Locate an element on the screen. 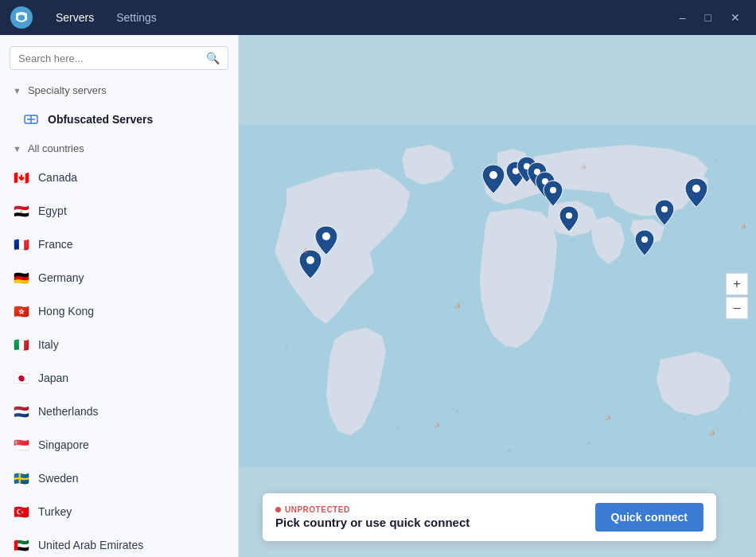  flag-hong-kong: 🇭🇰 is located at coordinates (21, 311).